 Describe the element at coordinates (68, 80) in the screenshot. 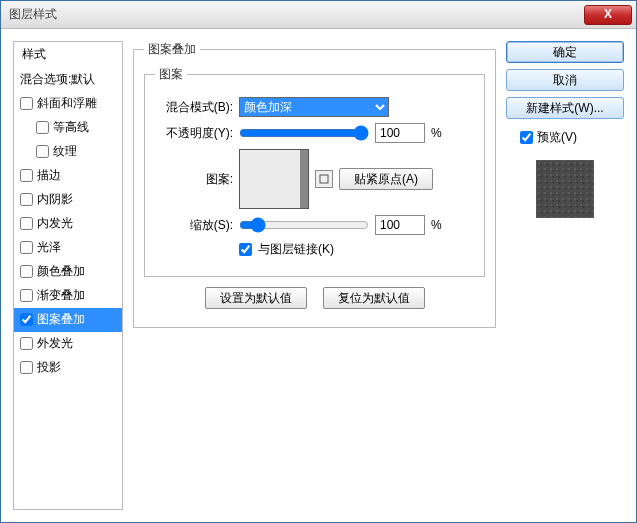

I see `blend-options-default: 混合选项:默认` at that location.